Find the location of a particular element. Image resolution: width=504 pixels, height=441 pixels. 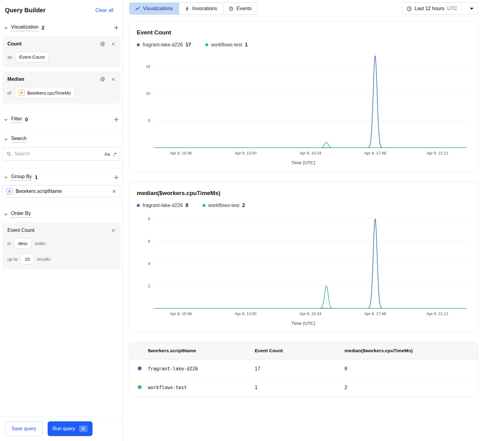

line-chart-icon is located at coordinates (138, 9).